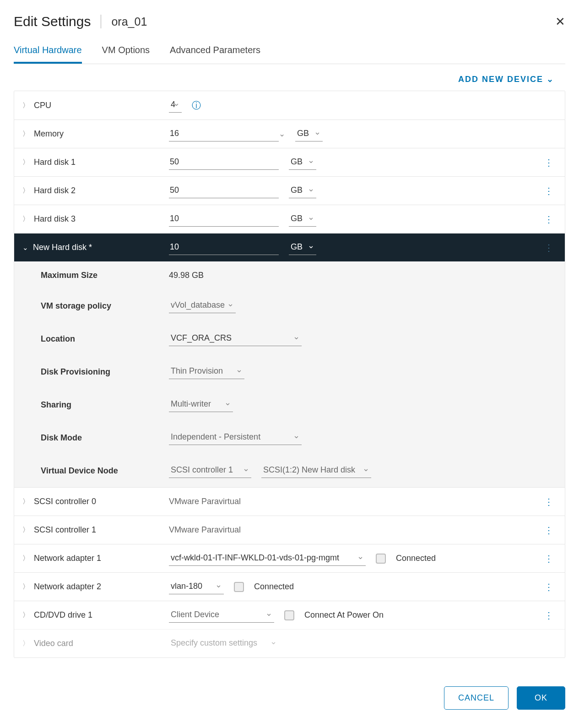  I want to click on scsi1-actions-icon: ⋮, so click(549, 530).